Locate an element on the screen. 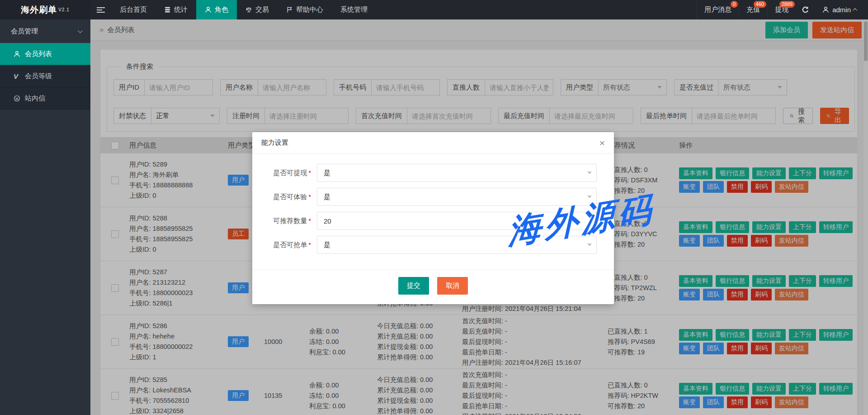  modal-field-can-trial: 是否可体验* 是 is located at coordinates (430, 197).